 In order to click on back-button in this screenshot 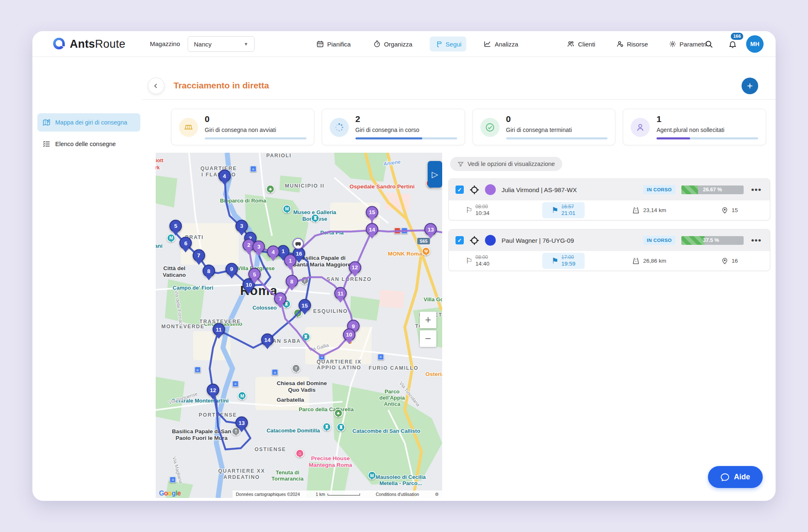, I will do `click(156, 86)`.